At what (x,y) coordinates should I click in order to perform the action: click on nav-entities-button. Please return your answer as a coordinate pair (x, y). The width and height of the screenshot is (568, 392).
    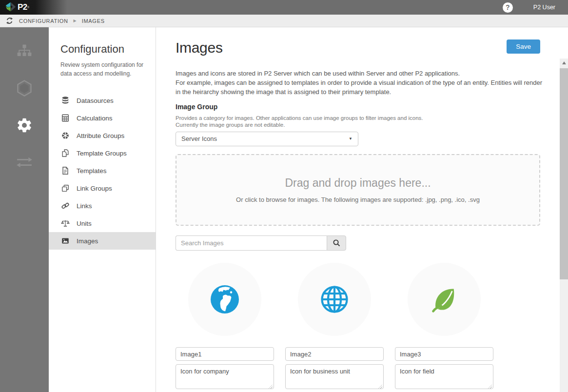
    Looking at the image, I should click on (24, 88).